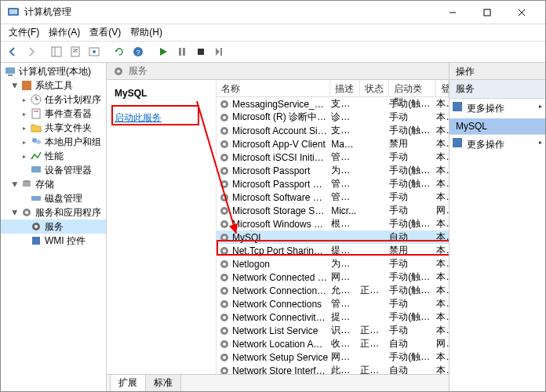  Describe the element at coordinates (333, 251) in the screenshot. I see `service-row: Net.Tcp Port Sharing Ser...提供...禁用本` at that location.